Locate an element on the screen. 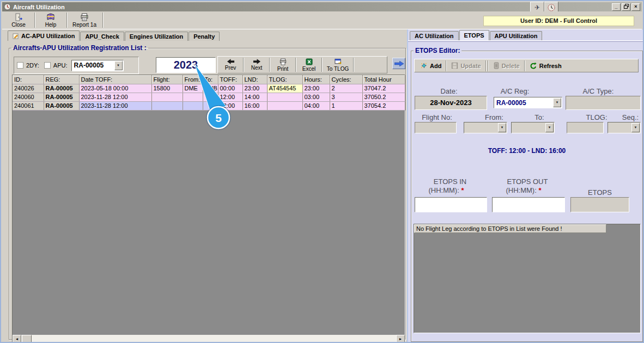 This screenshot has height=343, width=644. aircraft-reg-combo: RA-00005 ▼ is located at coordinates (98, 65).